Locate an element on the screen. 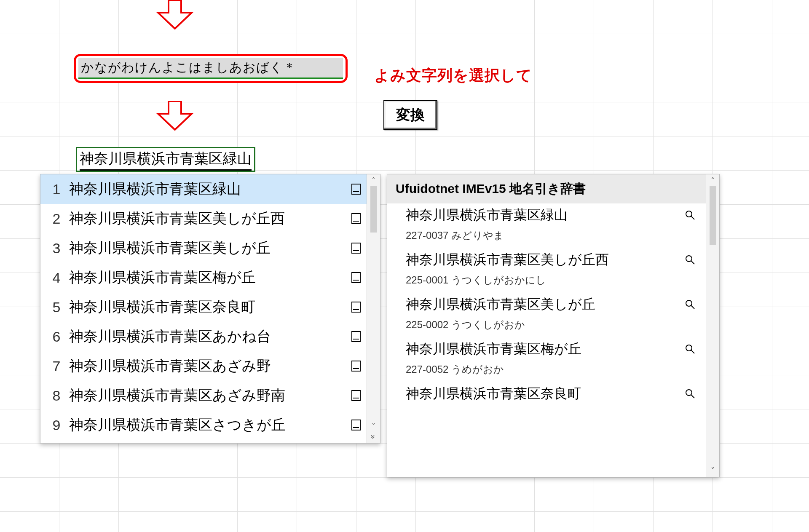 This screenshot has width=809, height=532. dictionary-title: Ufuidotnet IMEv15 地名引き辞書 is located at coordinates (546, 189).